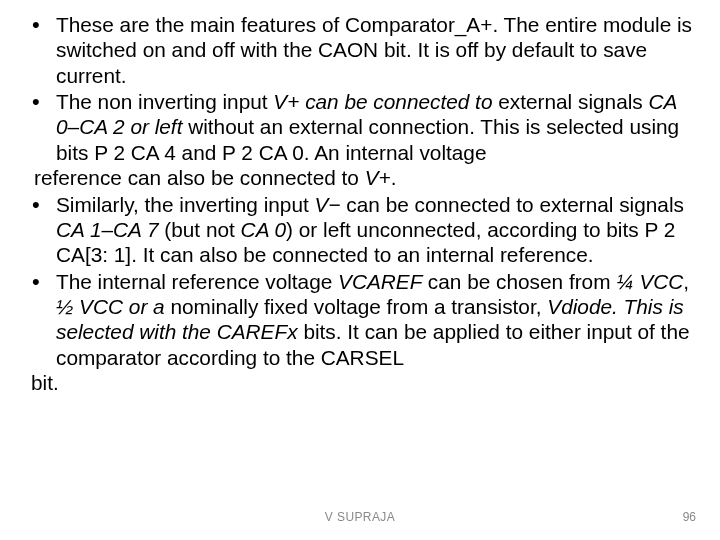  I want to click on b2-i: V+, so click(378, 178).